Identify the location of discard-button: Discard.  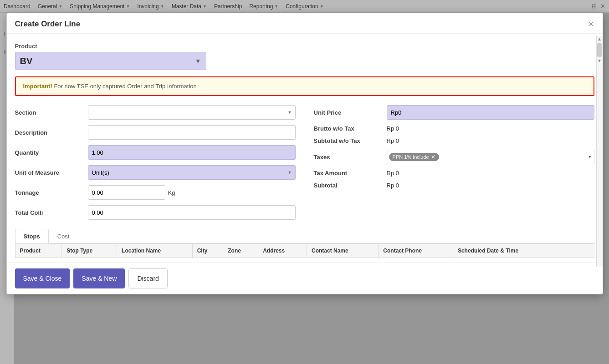
(148, 278).